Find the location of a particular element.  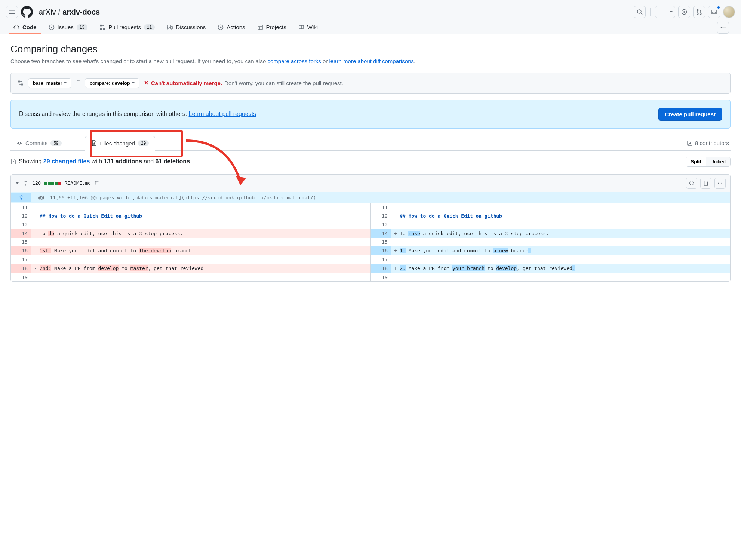

page-title: Comparing changes is located at coordinates (370, 49).